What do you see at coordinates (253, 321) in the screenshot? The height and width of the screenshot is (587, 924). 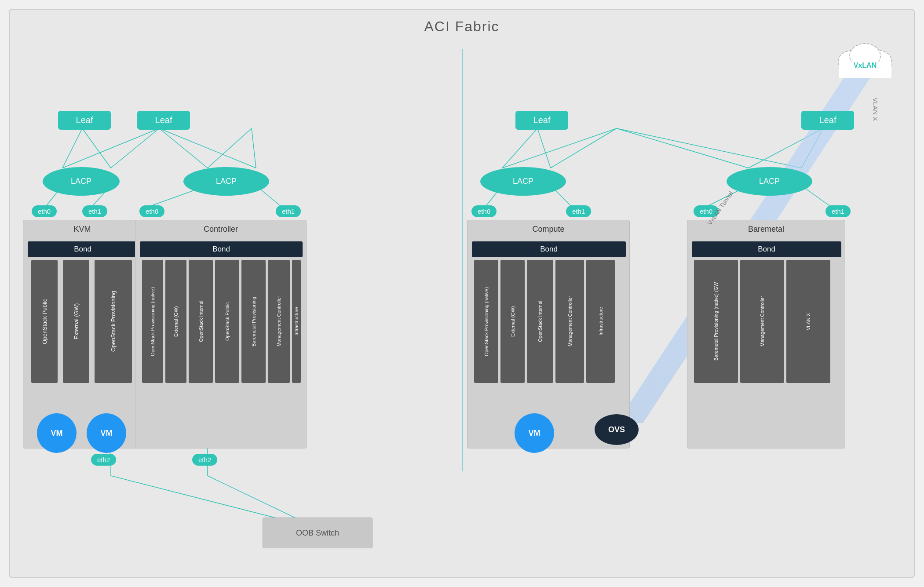 I see `ctrl-vlan-5: Baremetal Provisioning` at bounding box center [253, 321].